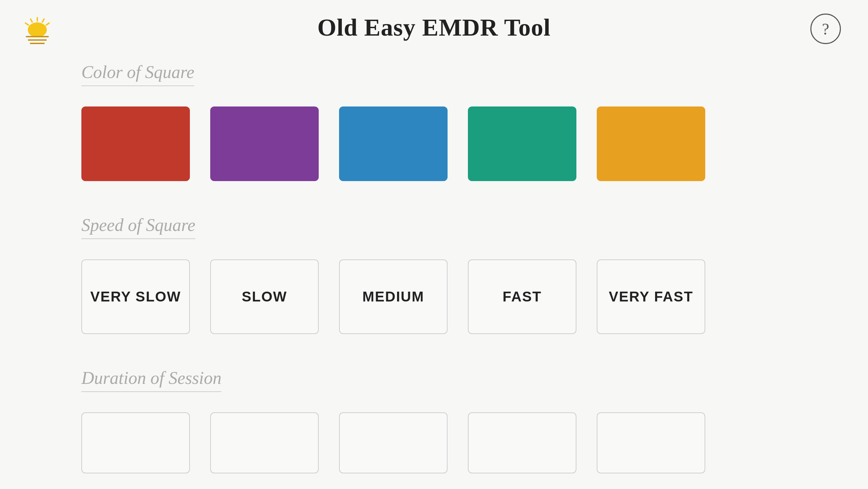 Image resolution: width=868 pixels, height=489 pixels. Describe the element at coordinates (434, 24) in the screenshot. I see `app-header: Old Easy EMDR Tool ?` at that location.